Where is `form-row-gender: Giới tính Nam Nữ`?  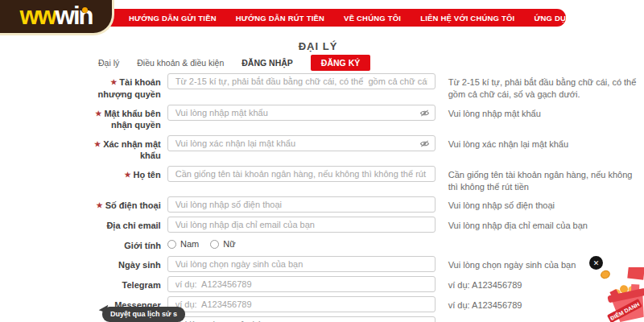
form-row-gender: Giới tính Nam Nữ is located at coordinates (357, 244).